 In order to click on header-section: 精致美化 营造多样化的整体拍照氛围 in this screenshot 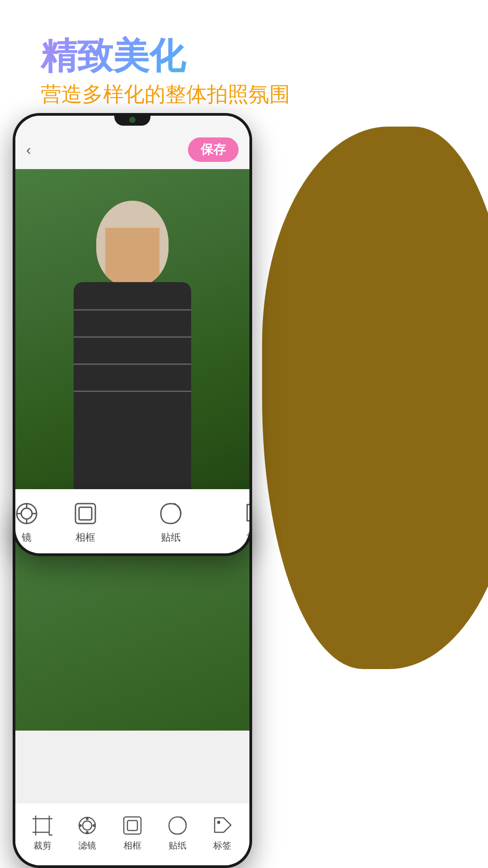, I will do `click(165, 72)`.